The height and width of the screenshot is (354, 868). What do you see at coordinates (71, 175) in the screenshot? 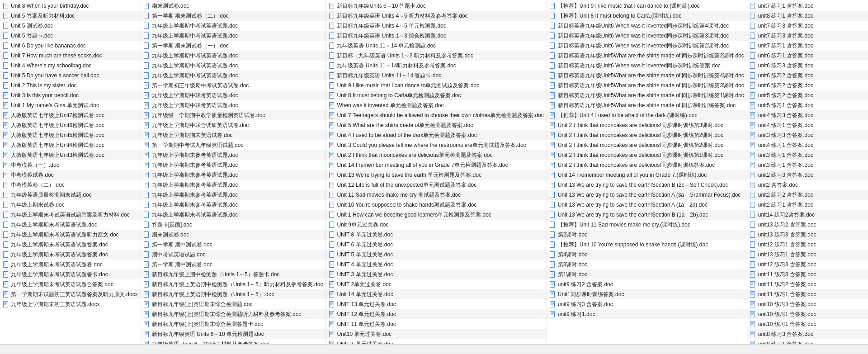
I see `list-item: 中考模拟试卷.doc` at bounding box center [71, 175].